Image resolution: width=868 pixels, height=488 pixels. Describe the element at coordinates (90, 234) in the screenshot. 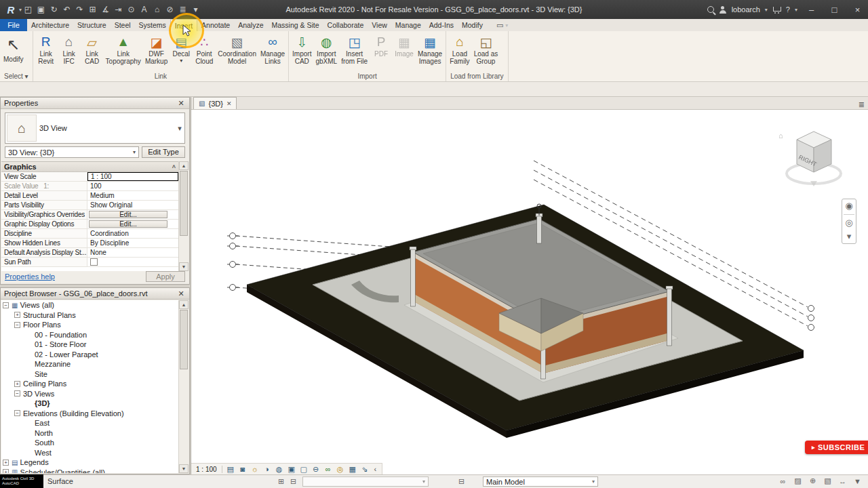

I see `property-row: Discipline Coordination` at that location.